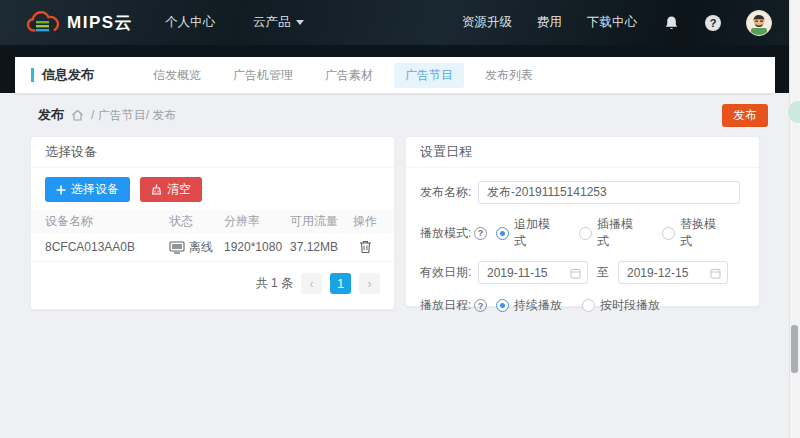 The height and width of the screenshot is (438, 800). What do you see at coordinates (713, 23) in the screenshot?
I see `help-icon: ?` at bounding box center [713, 23].